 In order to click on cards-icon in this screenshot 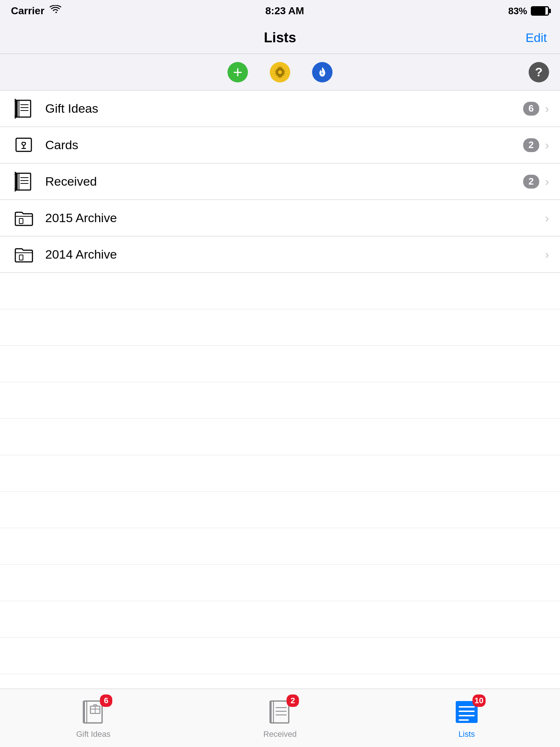, I will do `click(24, 145)`.